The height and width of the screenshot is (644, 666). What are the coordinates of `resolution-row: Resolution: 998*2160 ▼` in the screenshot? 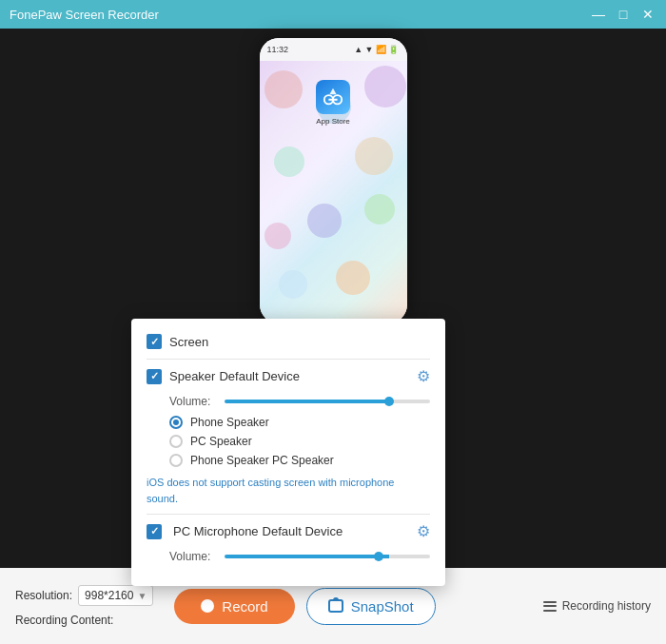 It's located at (84, 595).